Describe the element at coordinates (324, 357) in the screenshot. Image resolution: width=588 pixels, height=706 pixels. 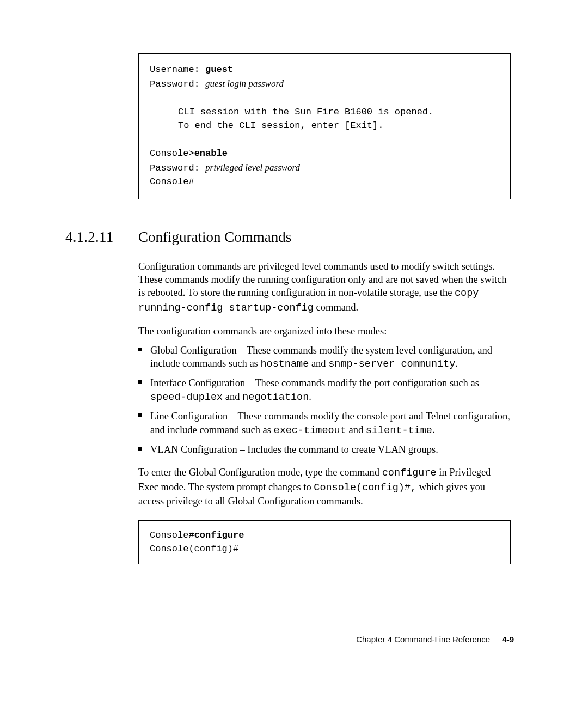
I see `list-item: Global Configuration – These commands mo…` at that location.